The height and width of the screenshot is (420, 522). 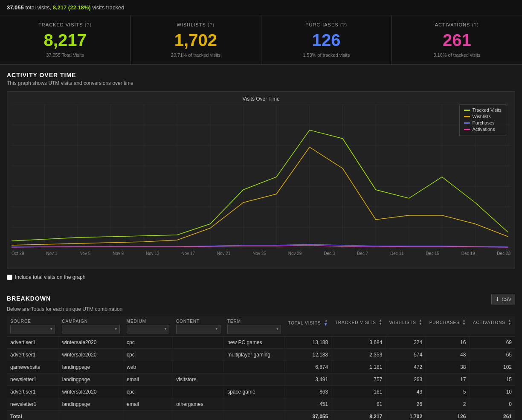 I want to click on tracked-text: visits tracked, so click(x=108, y=8).